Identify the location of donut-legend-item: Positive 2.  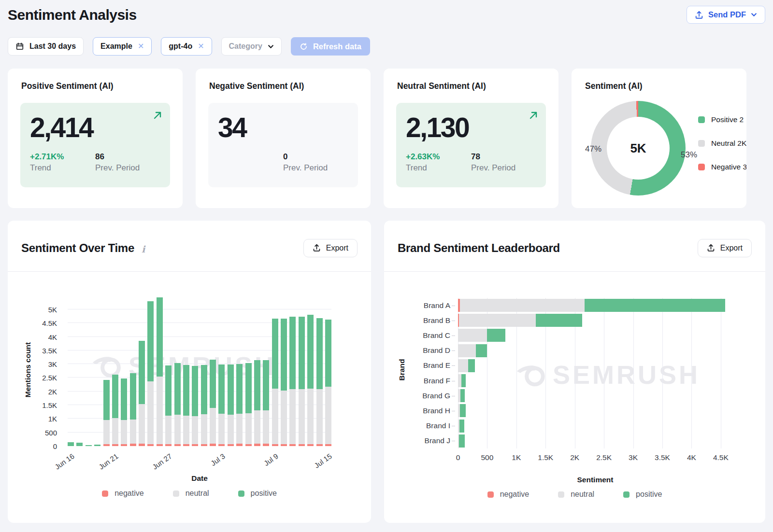
(722, 120).